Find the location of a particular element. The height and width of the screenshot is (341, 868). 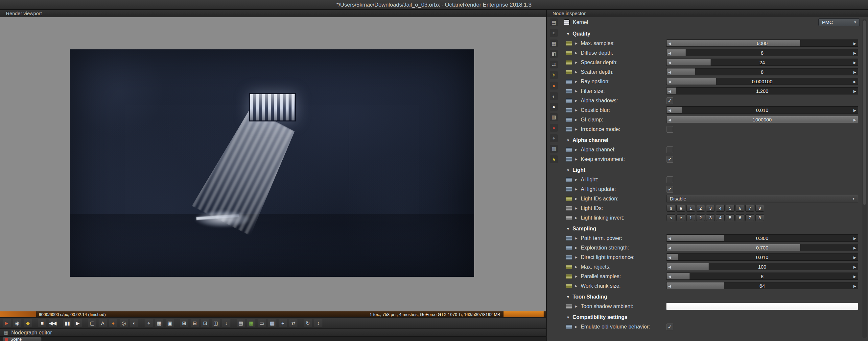

checkbox-ai-light-update: ✓ is located at coordinates (670, 189).